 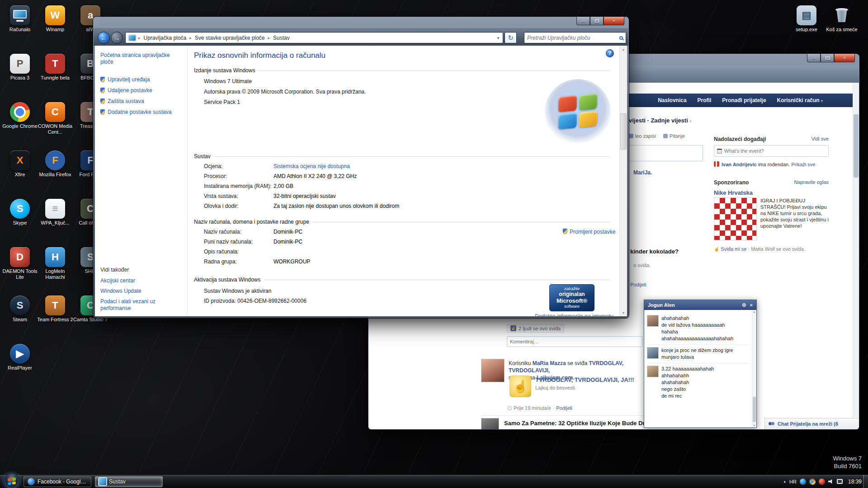 I want to click on sidebar-item-action-center: Akcijski centar, so click(x=142, y=281).